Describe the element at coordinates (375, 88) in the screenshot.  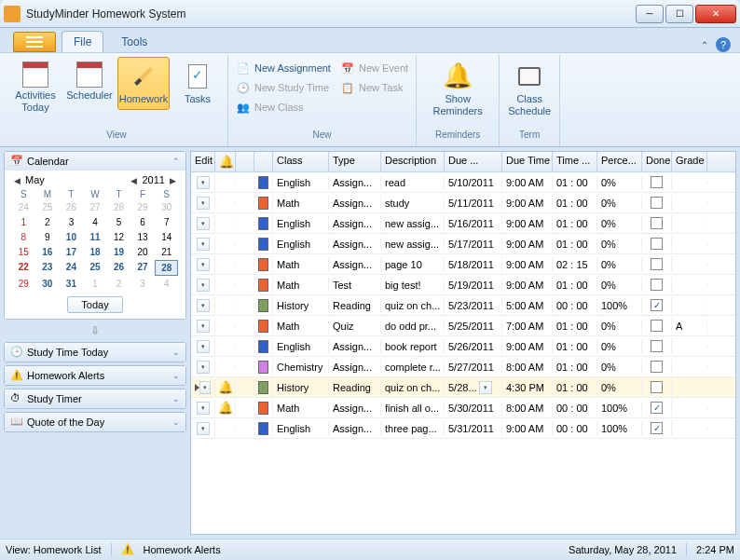
I see `new-task-button: 📋New Task` at that location.